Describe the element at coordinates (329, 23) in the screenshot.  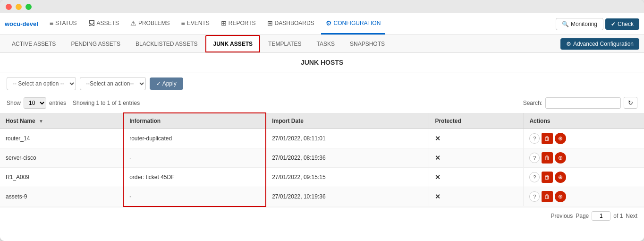
I see `configuration-icon: ⚙` at that location.